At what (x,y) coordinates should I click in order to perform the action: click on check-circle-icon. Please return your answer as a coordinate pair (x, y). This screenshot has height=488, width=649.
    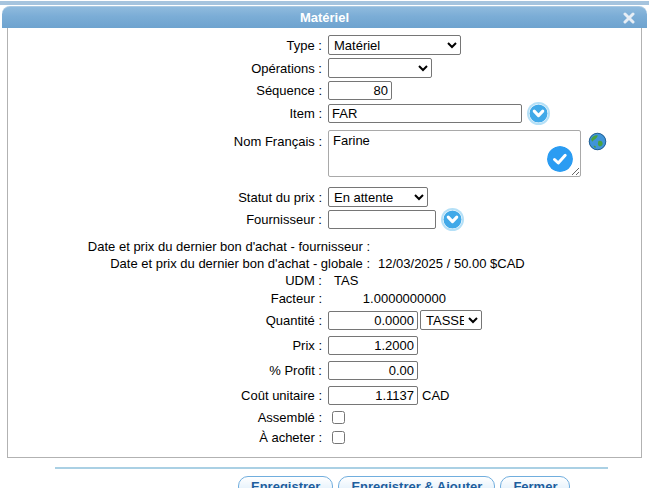
    Looking at the image, I should click on (560, 159).